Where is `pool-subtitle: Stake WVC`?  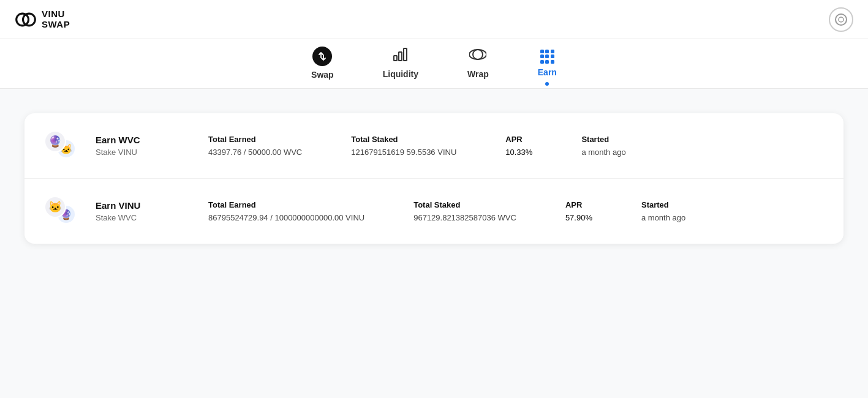 pool-subtitle: Stake WVC is located at coordinates (145, 218).